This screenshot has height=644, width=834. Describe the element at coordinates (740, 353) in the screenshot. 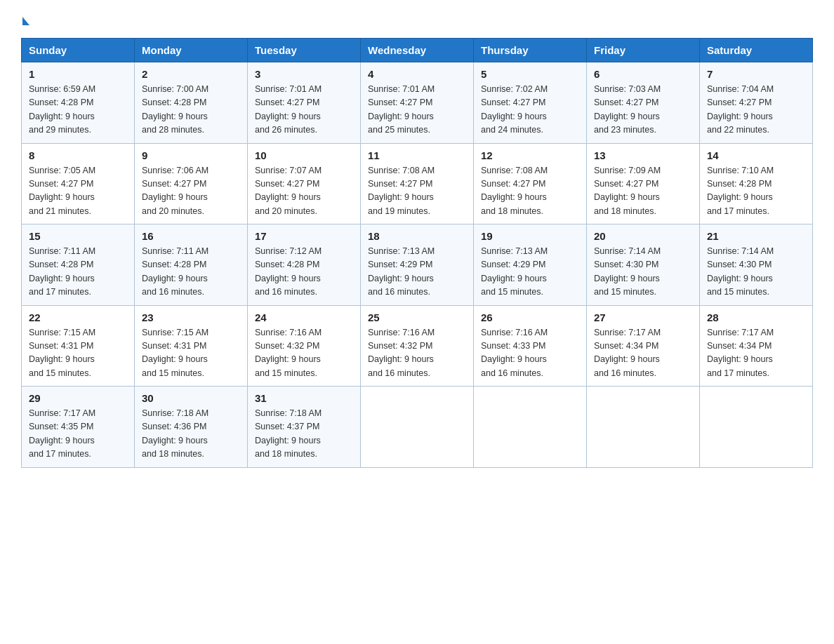

I see `day-info: Sunrise: 7:17 AMSunset: 4:34 PMDaylight:…` at that location.